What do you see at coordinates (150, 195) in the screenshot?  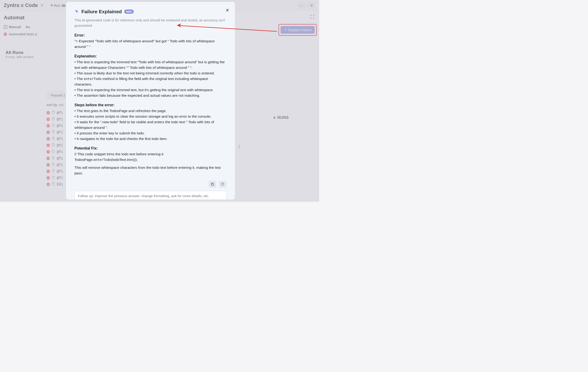 I see `followup-input` at bounding box center [150, 195].